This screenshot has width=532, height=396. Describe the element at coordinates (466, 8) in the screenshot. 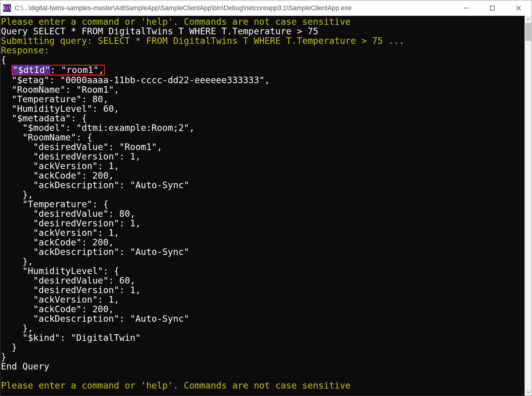

I see `minimize-button` at that location.